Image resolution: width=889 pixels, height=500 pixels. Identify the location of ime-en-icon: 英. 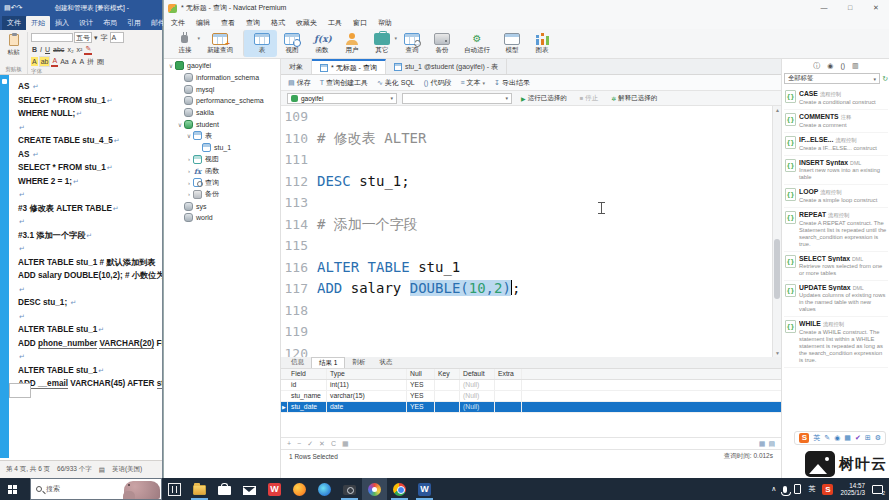
(816, 438).